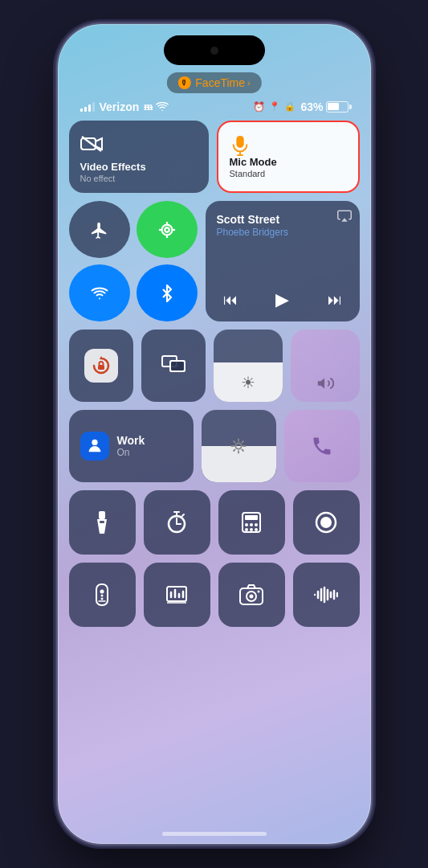 This screenshot has height=868, width=428. What do you see at coordinates (326, 522) in the screenshot?
I see `screen-record-tile` at bounding box center [326, 522].